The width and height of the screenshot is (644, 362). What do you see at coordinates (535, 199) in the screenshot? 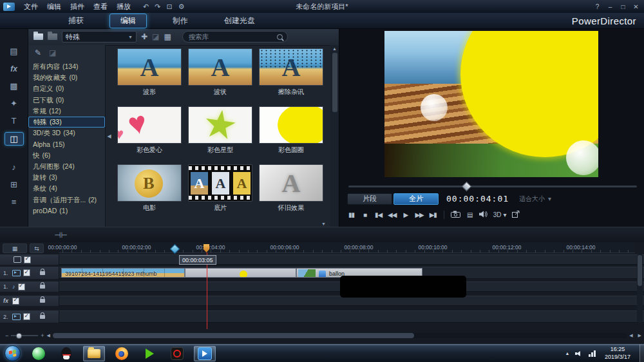
I see `fit-size-dropdown: 适合大小 ▾` at bounding box center [535, 199].